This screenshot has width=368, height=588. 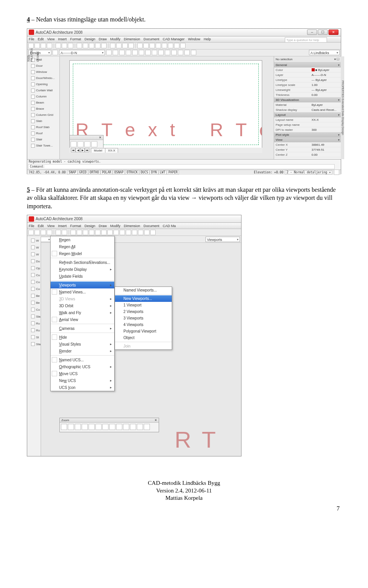 What do you see at coordinates (82, 292) in the screenshot?
I see `menu-item: Named Views...` at bounding box center [82, 292].